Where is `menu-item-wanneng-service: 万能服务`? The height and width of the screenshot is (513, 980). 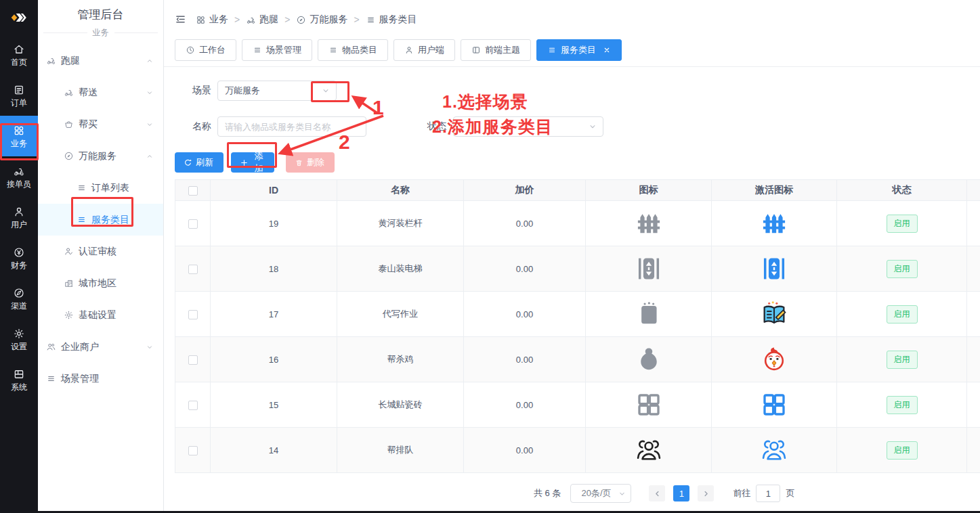
menu-item-wanneng-service: 万能服务 is located at coordinates (100, 156).